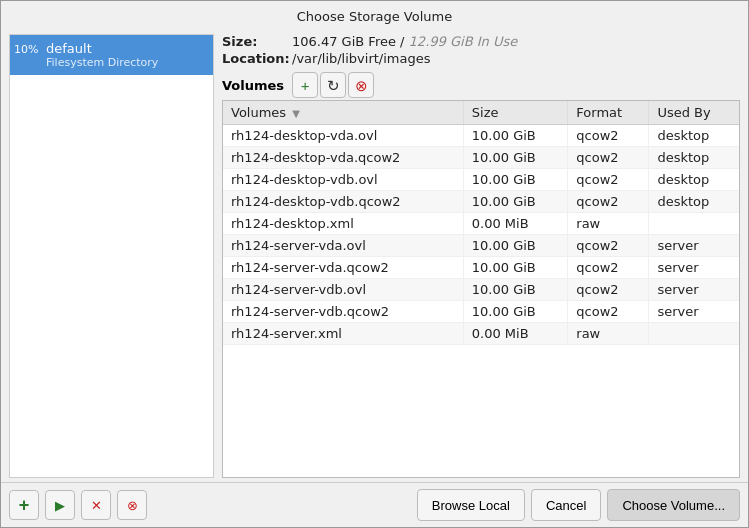 The image size is (749, 528). I want to click on browse-local-button: Browse Local, so click(471, 505).